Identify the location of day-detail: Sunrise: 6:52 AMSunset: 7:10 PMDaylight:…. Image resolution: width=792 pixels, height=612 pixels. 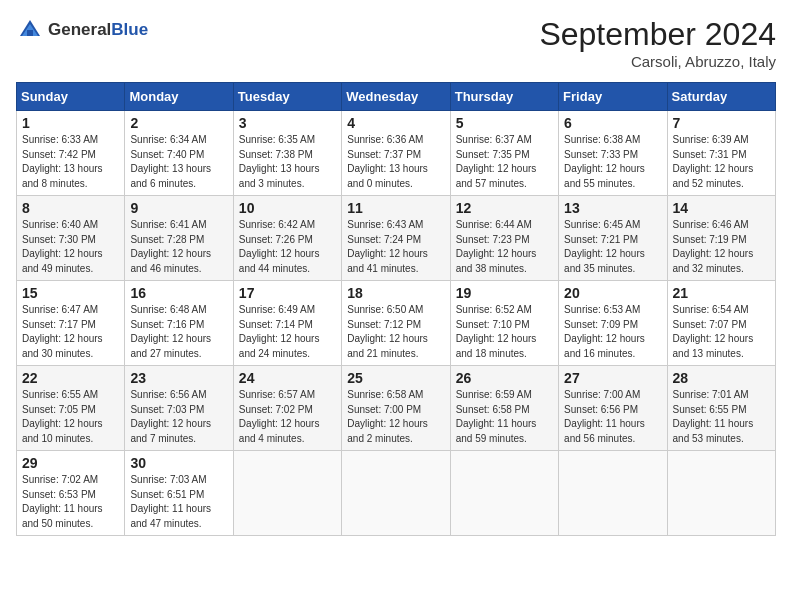
(504, 332).